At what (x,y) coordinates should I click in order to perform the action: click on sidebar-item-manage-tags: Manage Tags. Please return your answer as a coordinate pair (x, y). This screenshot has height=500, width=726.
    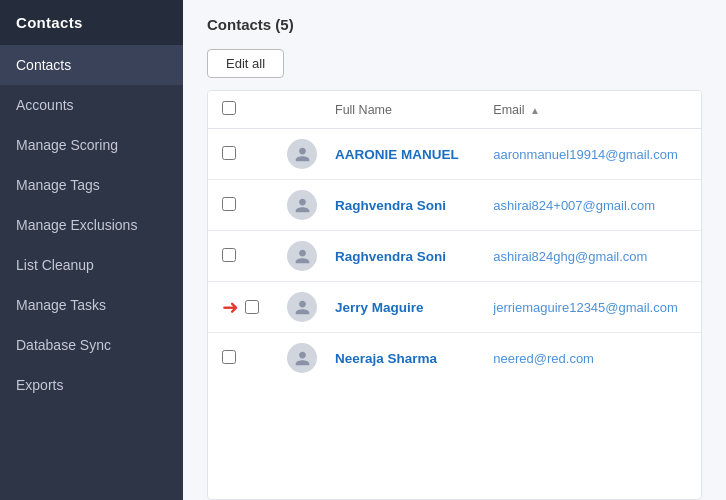
    Looking at the image, I should click on (92, 185).